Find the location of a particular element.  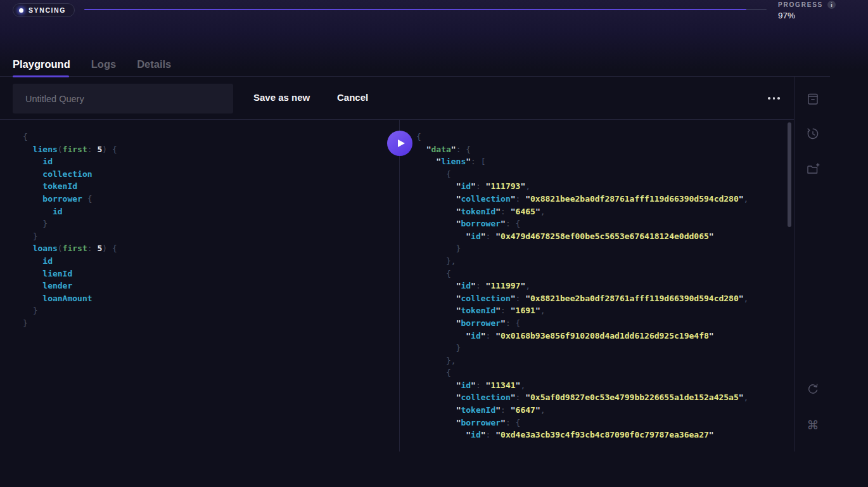

sync-status-label: SYNCING is located at coordinates (47, 10).